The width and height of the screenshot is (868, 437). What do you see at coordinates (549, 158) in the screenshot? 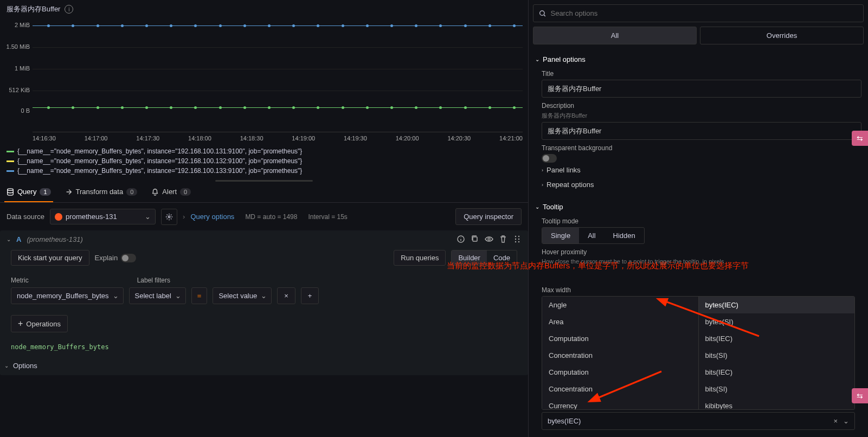
I see `transparent-toggle` at bounding box center [549, 158].